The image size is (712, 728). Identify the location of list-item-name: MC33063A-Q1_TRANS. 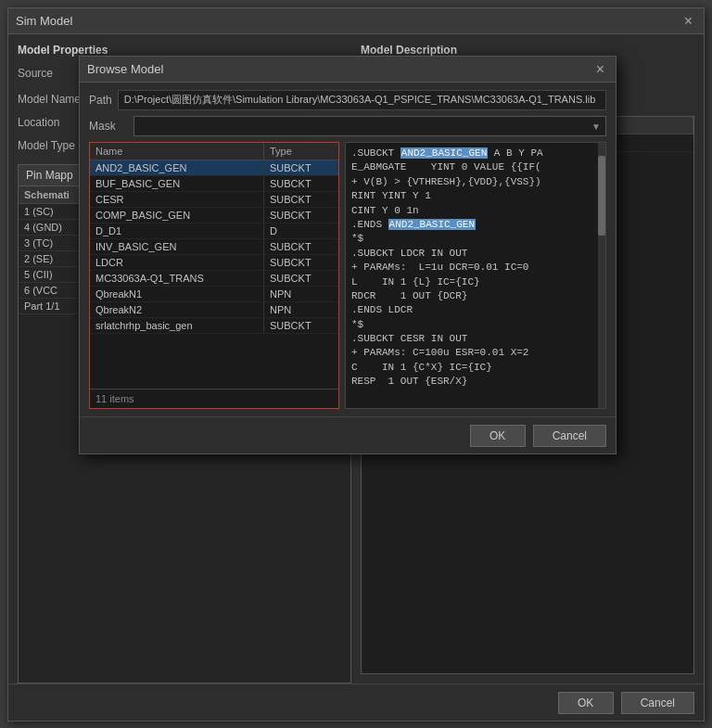
(177, 278).